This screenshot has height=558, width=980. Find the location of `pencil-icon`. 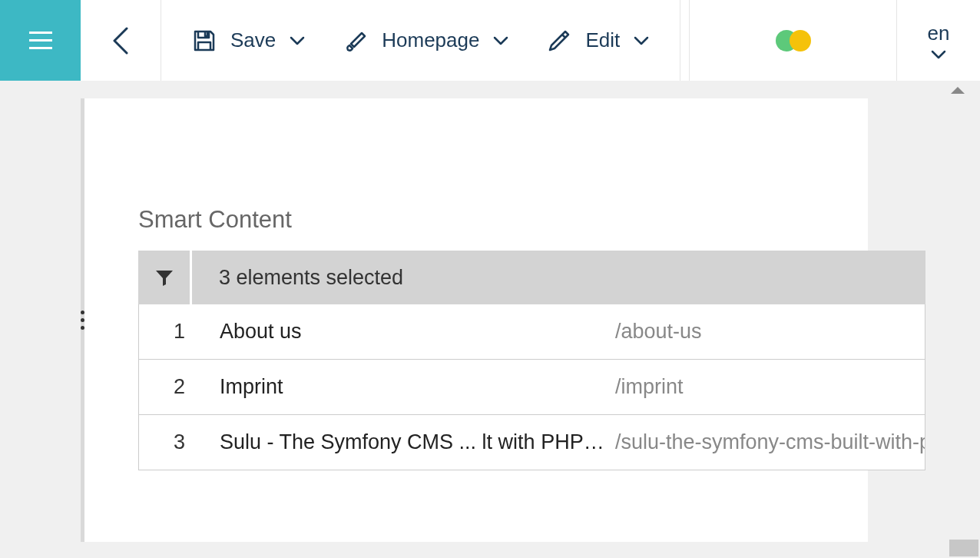

pencil-icon is located at coordinates (559, 41).